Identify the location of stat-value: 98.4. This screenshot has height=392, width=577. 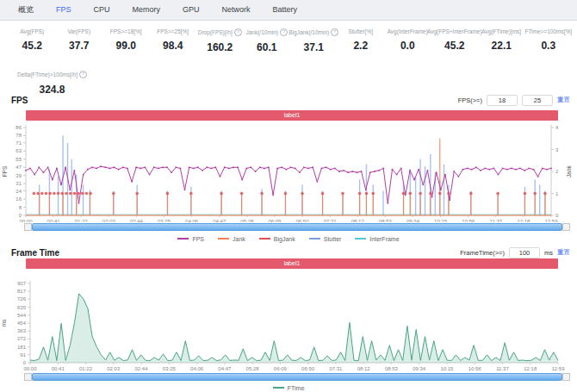
(174, 46).